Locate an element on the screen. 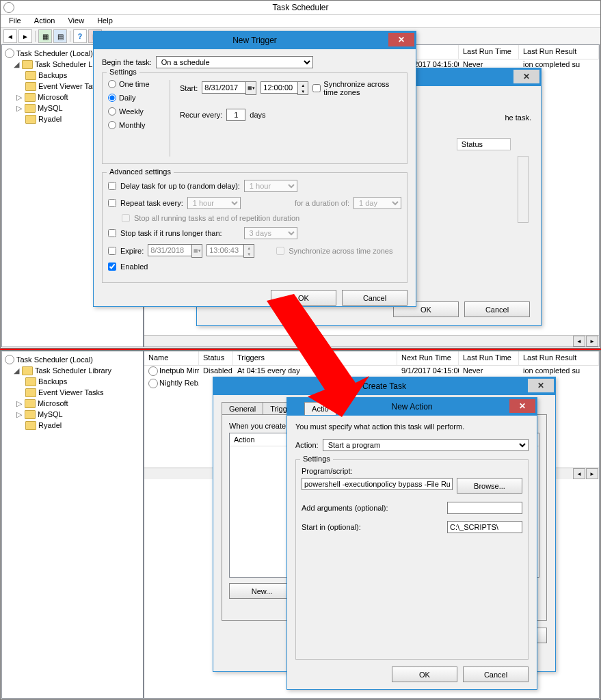  delay-check is located at coordinates (112, 186).